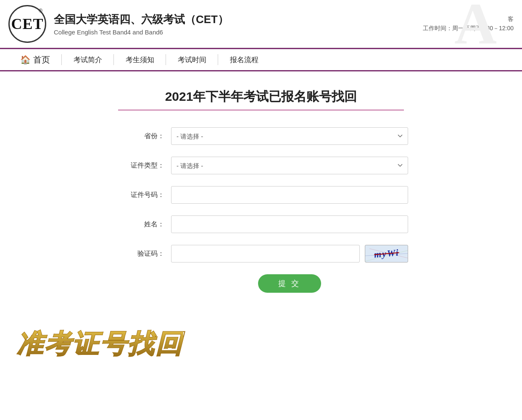 The image size is (522, 420). I want to click on nav-time-label: 考试时间, so click(192, 60).